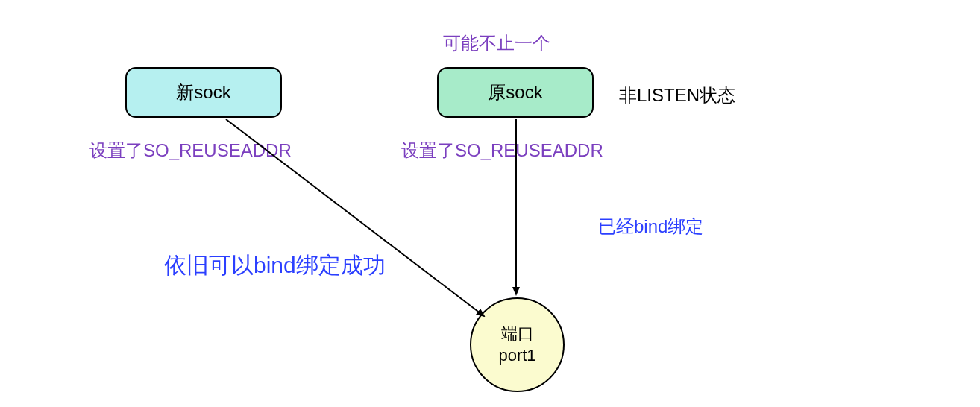 The height and width of the screenshot is (407, 980). What do you see at coordinates (274, 265) in the screenshot?
I see `bind-success-text: 依旧可以bind绑定成功` at bounding box center [274, 265].